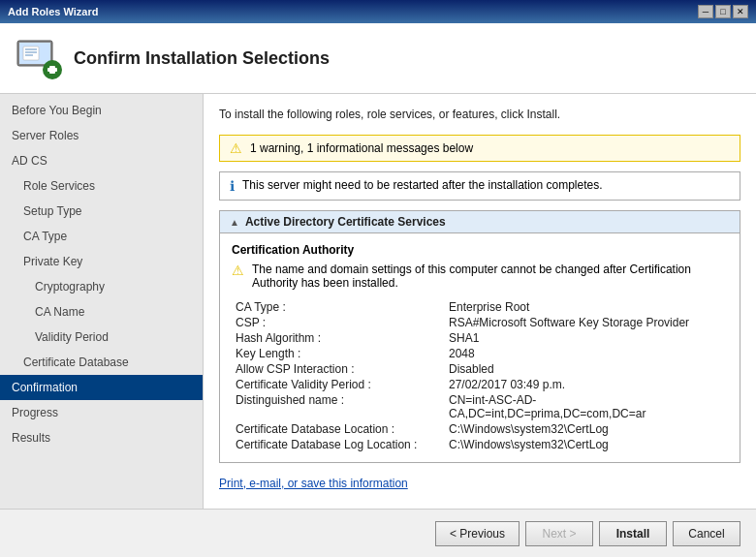  What do you see at coordinates (378, 533) in the screenshot?
I see `dialog-footer: < Previous Next > Install Cancel` at bounding box center [378, 533].